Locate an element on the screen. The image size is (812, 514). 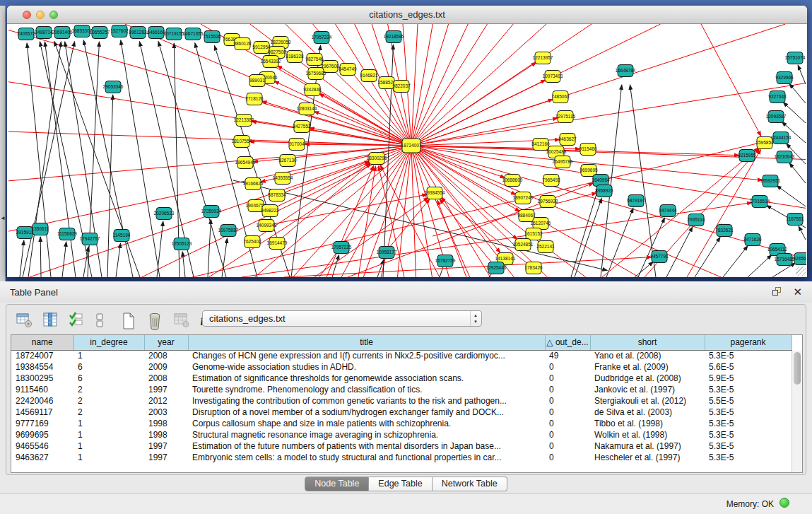
collapse-panel-arrow-icon: ◄ is located at coordinates (3, 218).